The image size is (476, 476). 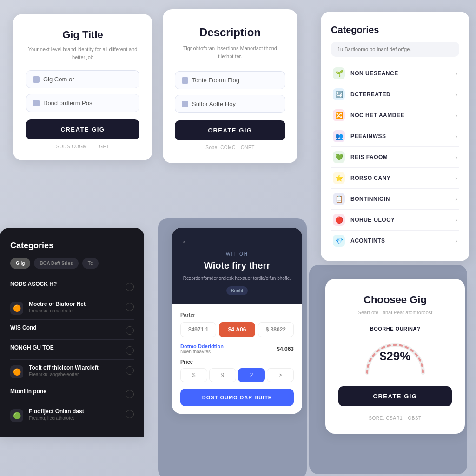 I want to click on cat-name: RORSO CANY, so click(x=370, y=178).